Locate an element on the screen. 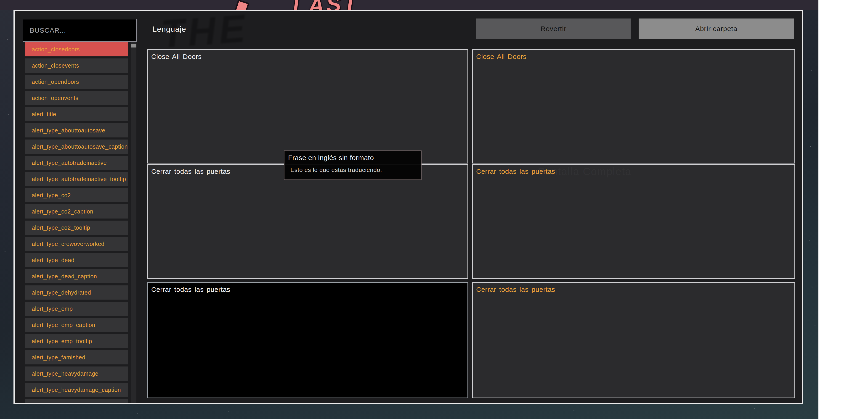 The image size is (868, 419). game-title-strip: LAST is located at coordinates (409, 5).